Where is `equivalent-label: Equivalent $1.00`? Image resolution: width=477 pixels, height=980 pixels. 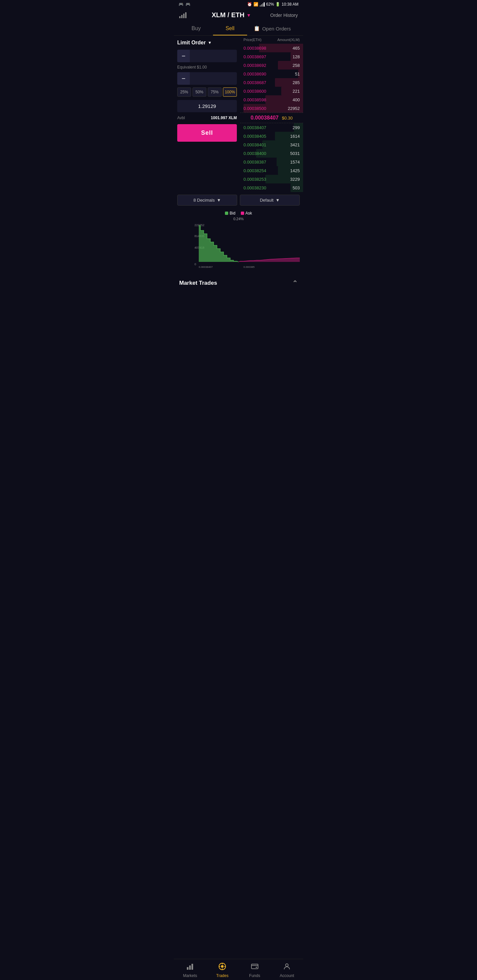 equivalent-label: Equivalent $1.00 is located at coordinates (207, 67).